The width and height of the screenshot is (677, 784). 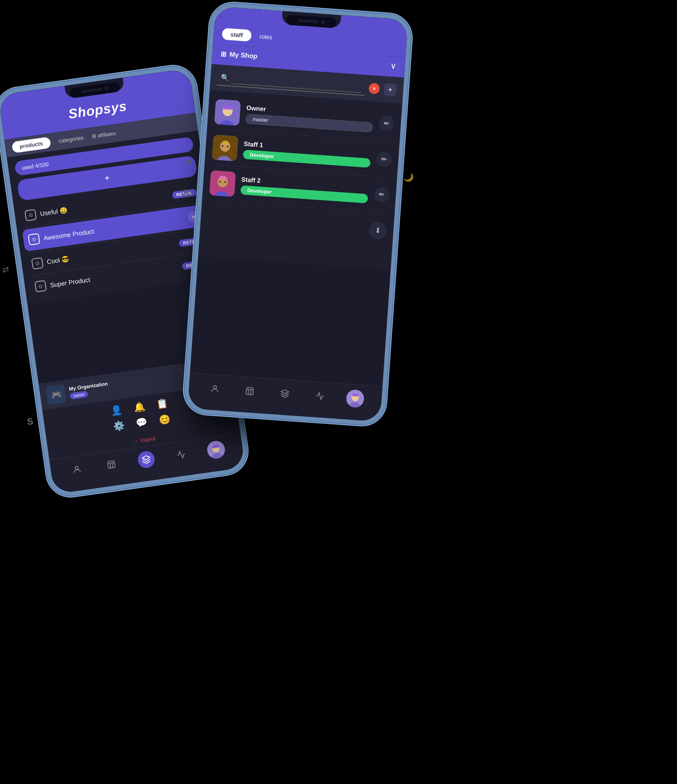 What do you see at coordinates (297, 82) in the screenshot?
I see `search-input` at bounding box center [297, 82].